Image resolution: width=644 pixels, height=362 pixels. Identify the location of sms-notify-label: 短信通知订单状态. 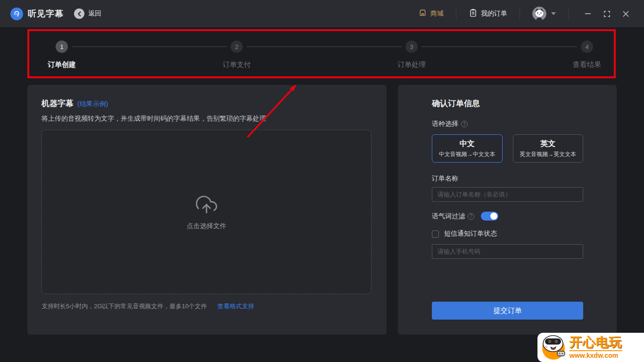
(471, 234).